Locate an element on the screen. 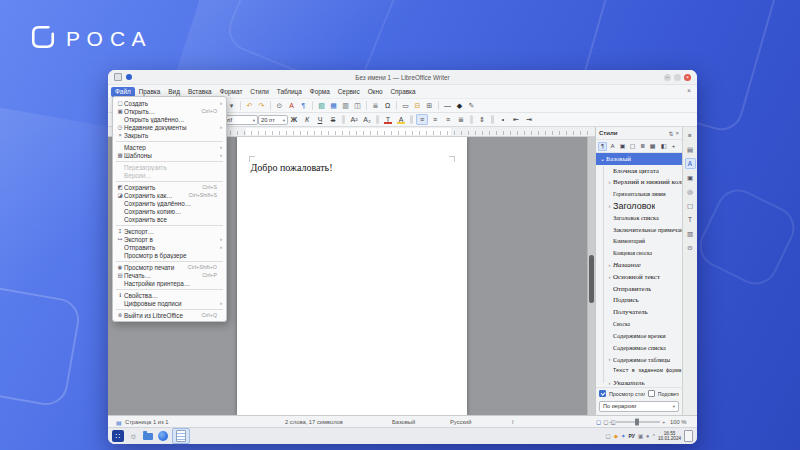 The height and width of the screenshot is (450, 800). menubar-item: Таблица is located at coordinates (290, 92).